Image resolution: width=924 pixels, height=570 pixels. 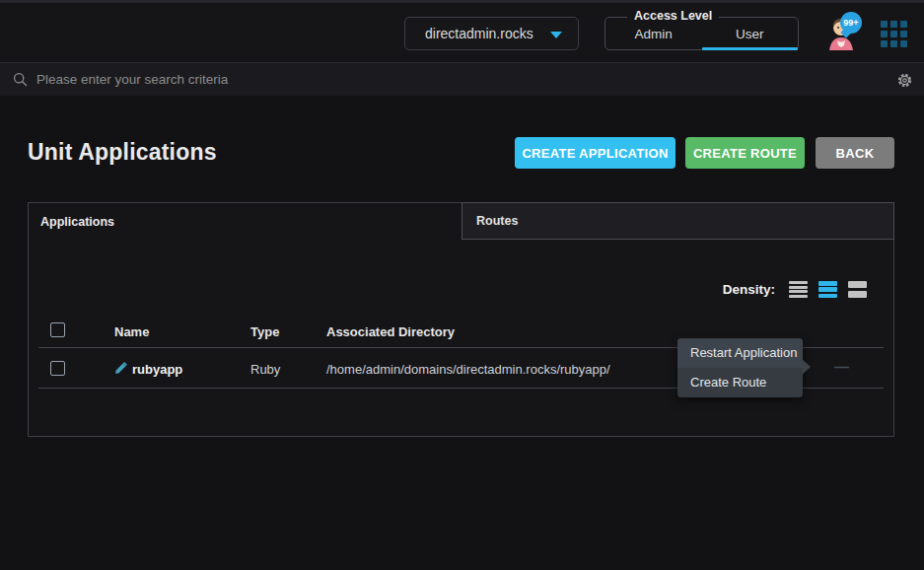 I want to click on header-bar: directadmin.rocks Access Level Admin Use…, so click(x=462, y=33).